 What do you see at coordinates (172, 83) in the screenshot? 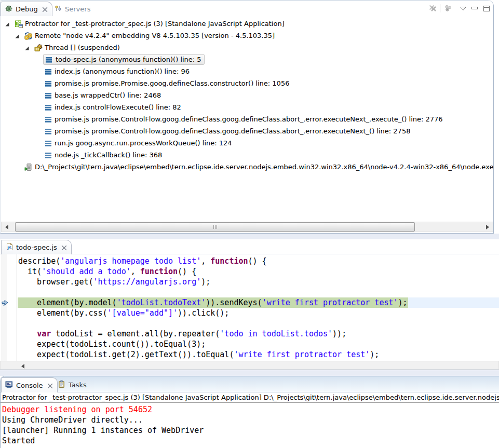
I see `tree-row-label: promise.js promise.Promise.goog.defineCl…` at bounding box center [172, 83].